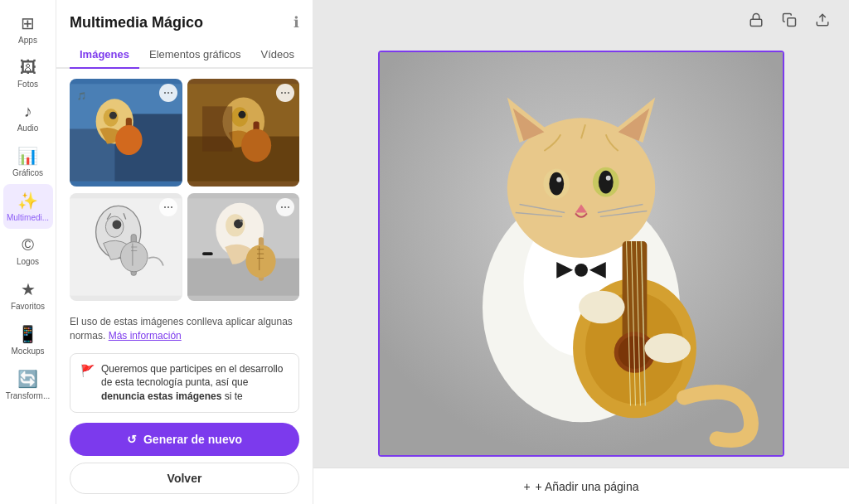 This screenshot has height=504, width=849. Describe the element at coordinates (822, 20) in the screenshot. I see `export-icon` at that location.